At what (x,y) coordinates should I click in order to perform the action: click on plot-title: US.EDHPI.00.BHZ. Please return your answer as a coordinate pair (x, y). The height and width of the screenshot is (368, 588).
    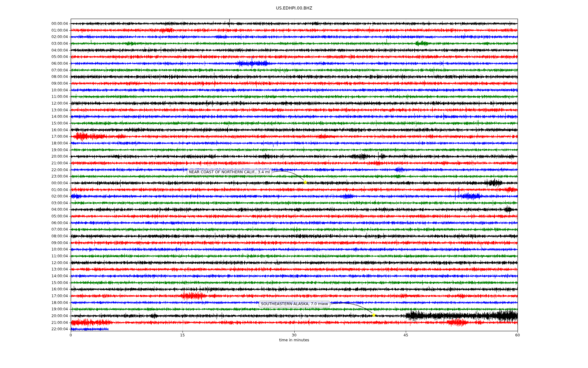
    Looking at the image, I should click on (294, 8).